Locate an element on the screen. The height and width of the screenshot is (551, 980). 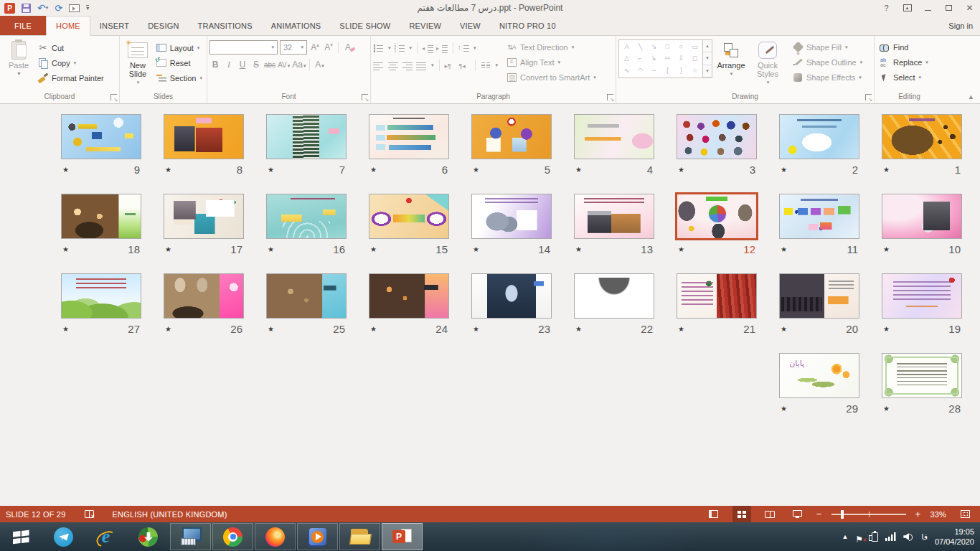
shape-option-9: ⇨ is located at coordinates (668, 59).